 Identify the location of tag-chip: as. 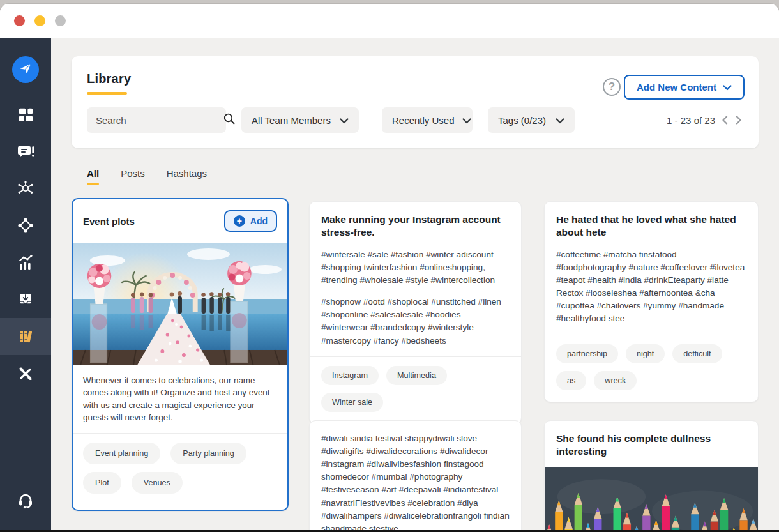
(571, 381).